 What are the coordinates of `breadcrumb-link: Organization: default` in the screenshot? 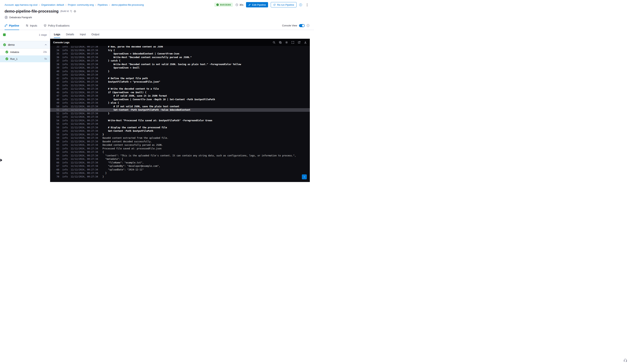 It's located at (53, 5).